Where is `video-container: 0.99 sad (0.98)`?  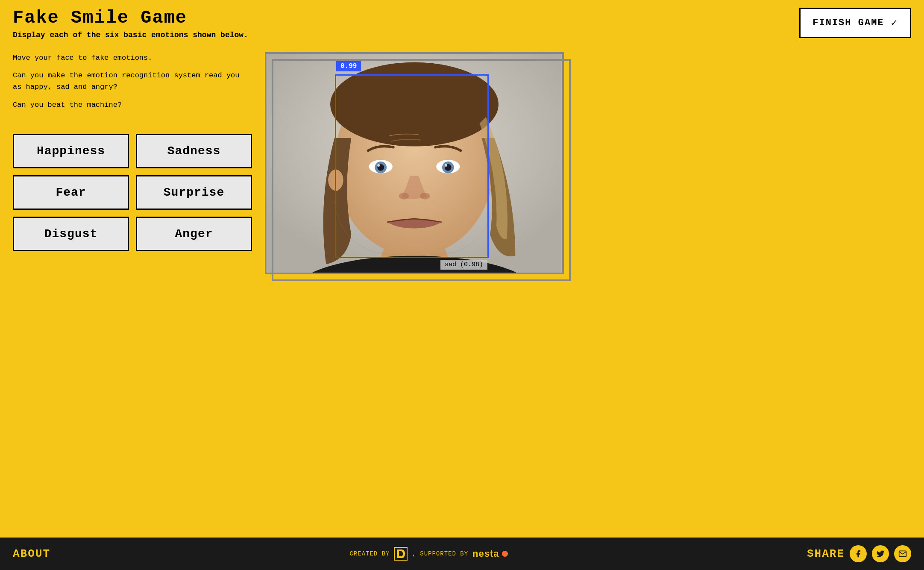 video-container: 0.99 sad (0.98) is located at coordinates (414, 163).